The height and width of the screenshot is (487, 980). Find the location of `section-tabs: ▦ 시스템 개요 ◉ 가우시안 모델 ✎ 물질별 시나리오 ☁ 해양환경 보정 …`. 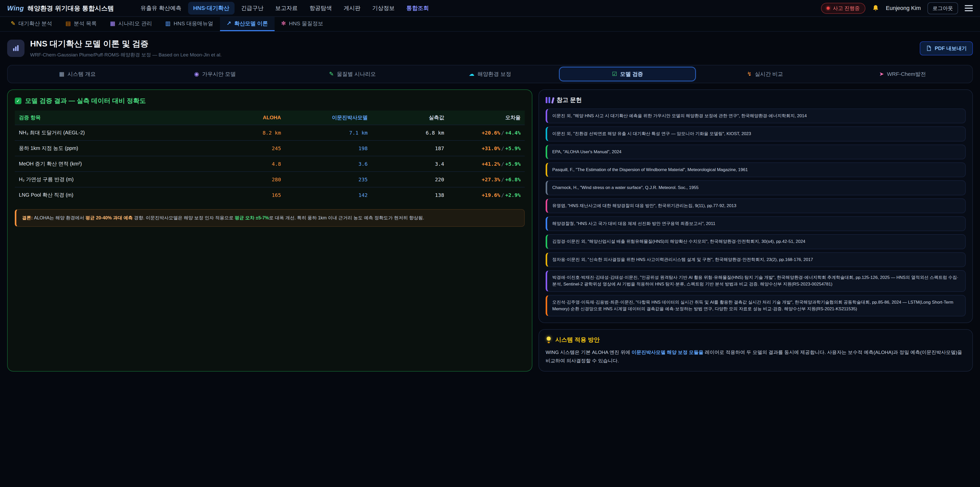

section-tabs: ▦ 시스템 개요 ◉ 가우시안 모델 ✎ 물질별 시나리오 ☁ 해양환경 보정 … is located at coordinates (490, 74).